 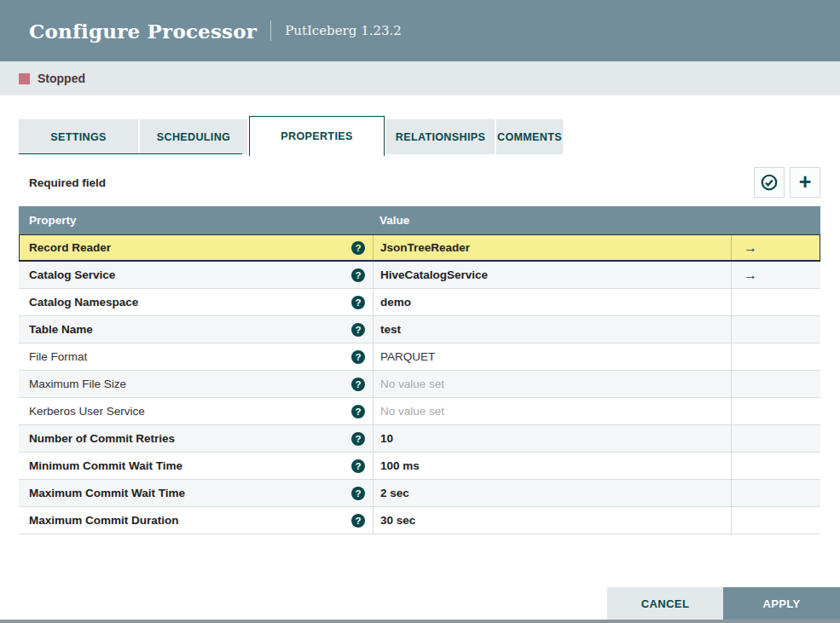 What do you see at coordinates (107, 493) in the screenshot?
I see `property-name: Maximum Commit Wait Time` at bounding box center [107, 493].